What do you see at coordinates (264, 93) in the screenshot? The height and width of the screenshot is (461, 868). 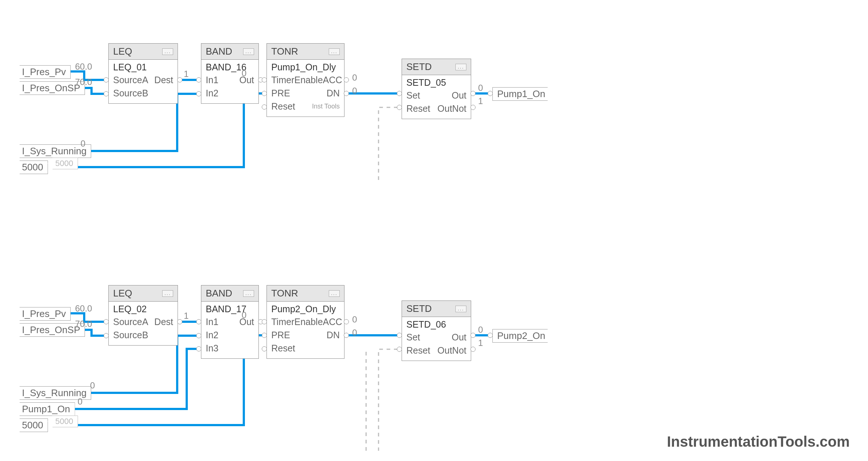 I see `pin-tonr1-pre` at bounding box center [264, 93].